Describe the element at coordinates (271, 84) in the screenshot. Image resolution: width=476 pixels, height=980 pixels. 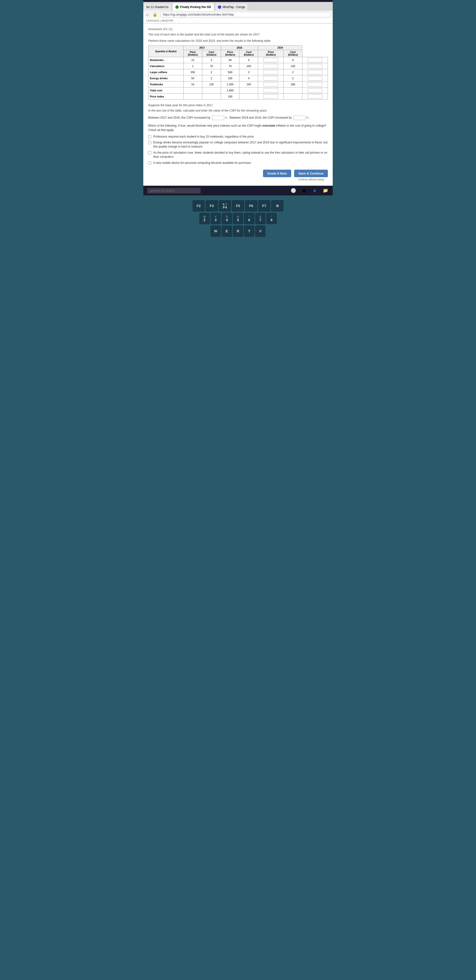
I see `textbooks-cost-2018-field` at that location.